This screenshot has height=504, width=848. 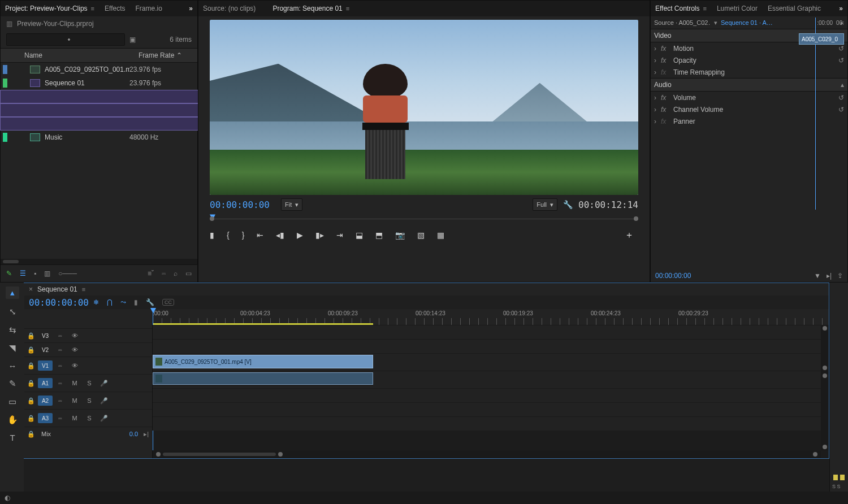 I want to click on keyframe-nav-icon: ▸|, so click(x=829, y=276).